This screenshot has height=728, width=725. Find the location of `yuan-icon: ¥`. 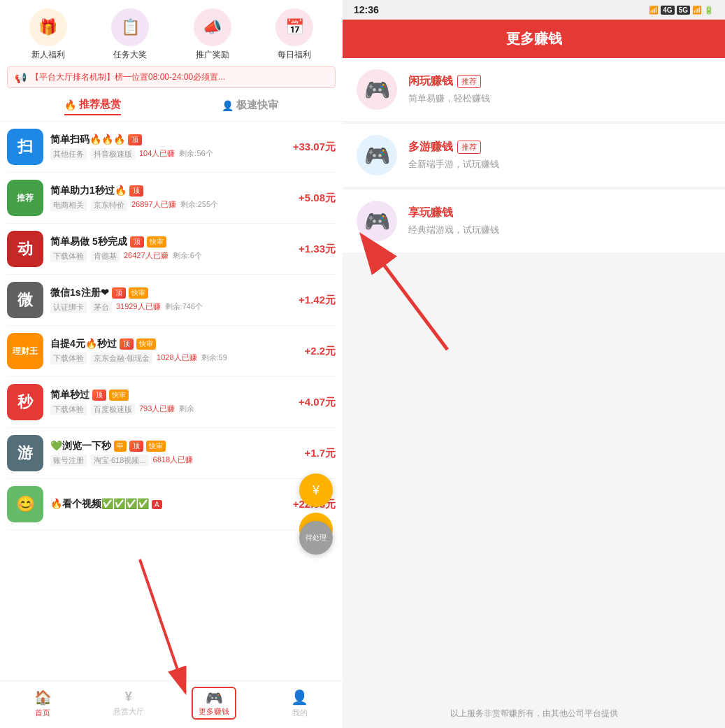

yuan-icon: ¥ is located at coordinates (129, 697).